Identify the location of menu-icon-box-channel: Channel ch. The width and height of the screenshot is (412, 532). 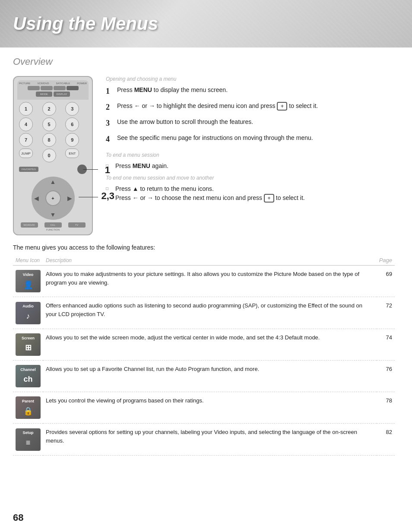
(28, 376).